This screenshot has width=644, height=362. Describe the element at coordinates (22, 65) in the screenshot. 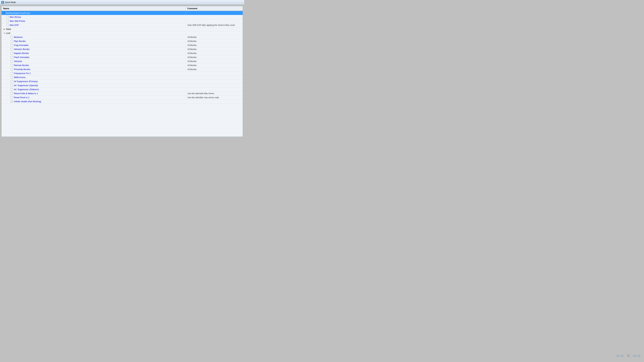

I see `label-remote-bombs: Remote Bombs` at that location.